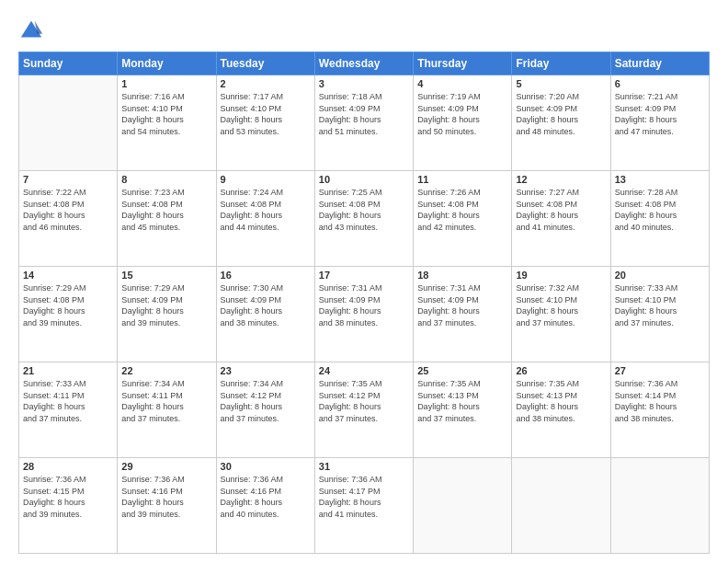  Describe the element at coordinates (68, 305) in the screenshot. I see `day-info: Sunrise: 7:29 AM Sunset: 4:08 PM Dayligh…` at that location.